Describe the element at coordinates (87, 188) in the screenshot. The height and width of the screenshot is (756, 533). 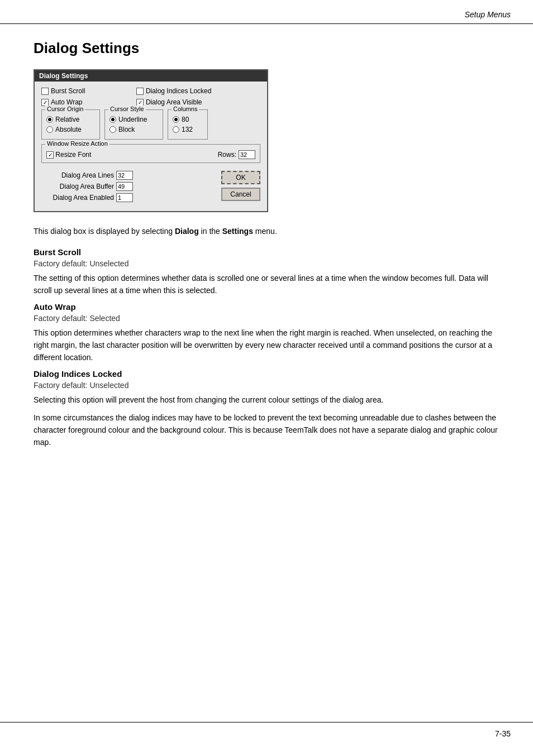
I see `dialog-fields: Dialog Area Lines Dialog Area Buffer Dia…` at that location.